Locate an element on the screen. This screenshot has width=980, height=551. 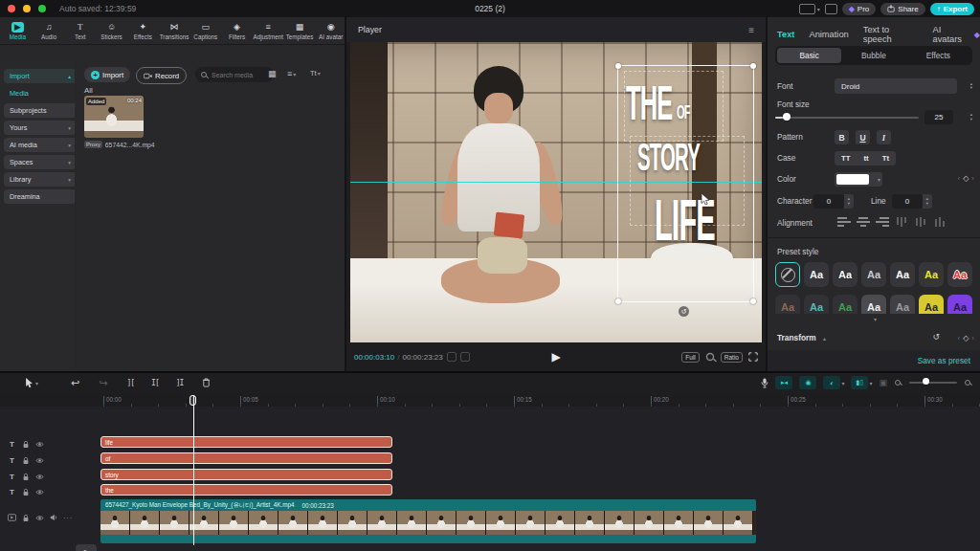
video-clip-audio-strip is located at coordinates (429, 540).